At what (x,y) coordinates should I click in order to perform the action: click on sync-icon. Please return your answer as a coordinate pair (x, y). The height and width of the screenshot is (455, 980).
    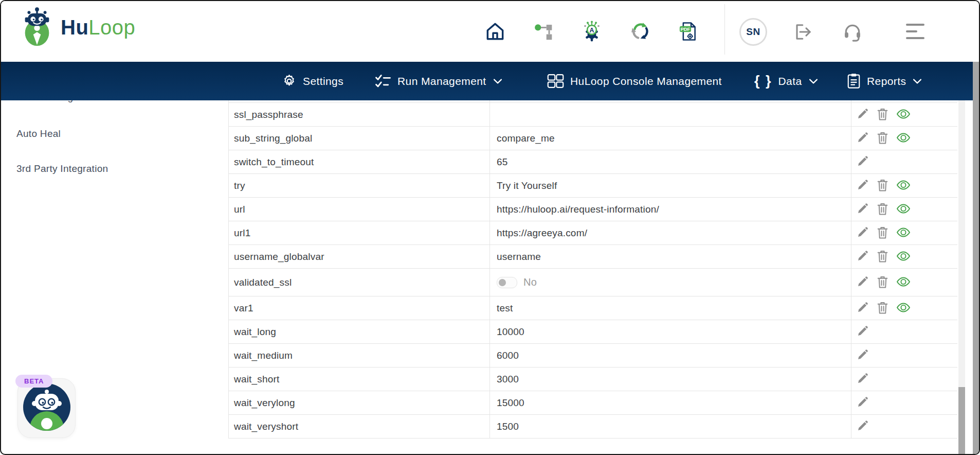
    Looking at the image, I should click on (640, 31).